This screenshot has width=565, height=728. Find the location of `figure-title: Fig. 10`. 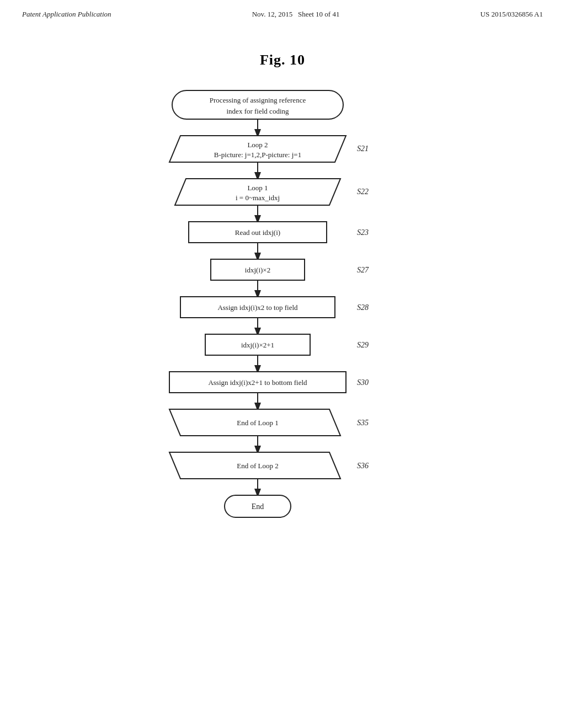

figure-title: Fig. 10 is located at coordinates (282, 60).